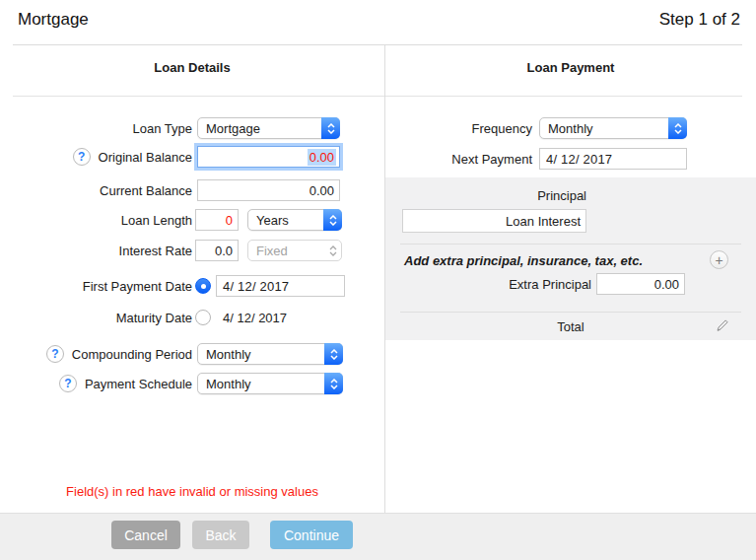  I want to click on plus-icon: +, so click(719, 260).